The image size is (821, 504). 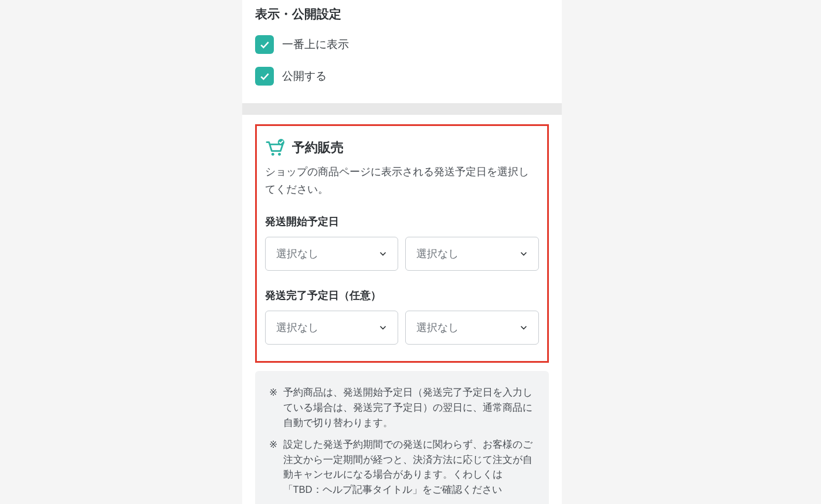 What do you see at coordinates (402, 181) in the screenshot?
I see `preorder-description: ショップの商品ページに表示される発送予定日を選択してください。` at bounding box center [402, 181].